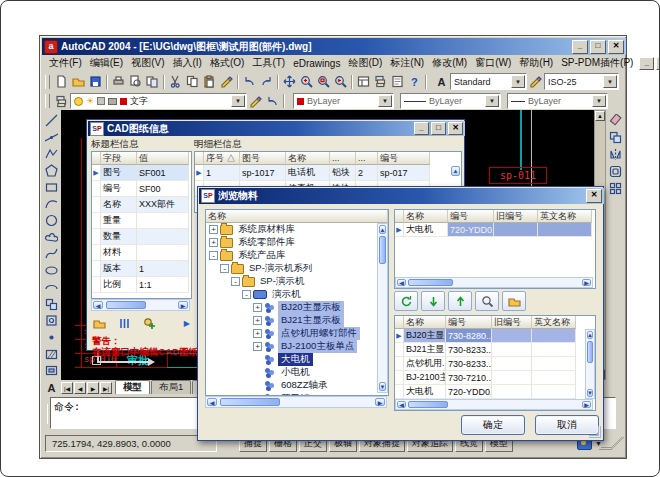  Describe the element at coordinates (494, 282) in the screenshot. I see `result-hscrollbar: ◀▶` at that location.